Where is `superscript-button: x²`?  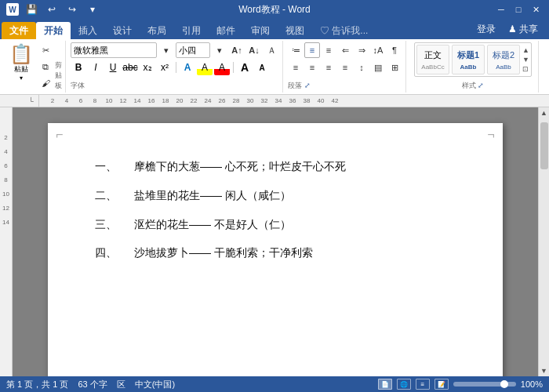 superscript-button: x² is located at coordinates (165, 67).